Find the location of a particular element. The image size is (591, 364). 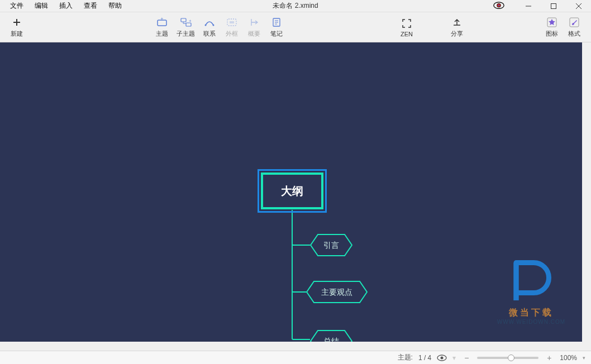

zoom-out-button: − is located at coordinates (466, 358).